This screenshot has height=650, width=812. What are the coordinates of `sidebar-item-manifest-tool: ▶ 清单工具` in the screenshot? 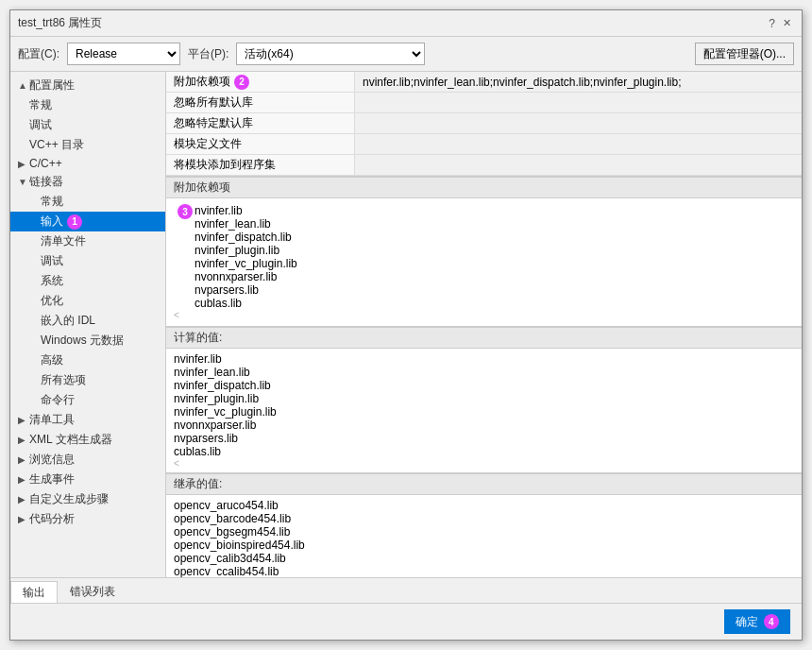 It's located at (88, 419).